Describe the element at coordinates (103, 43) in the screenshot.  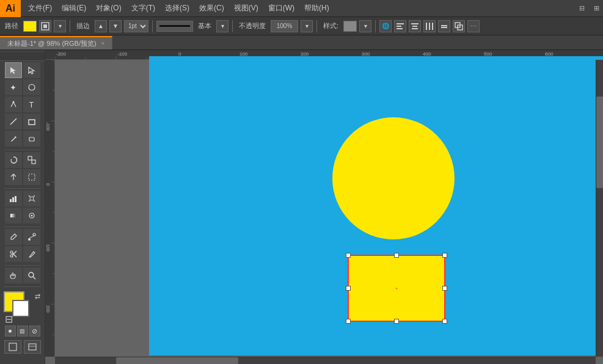
I see `tab-close-button: ×` at that location.